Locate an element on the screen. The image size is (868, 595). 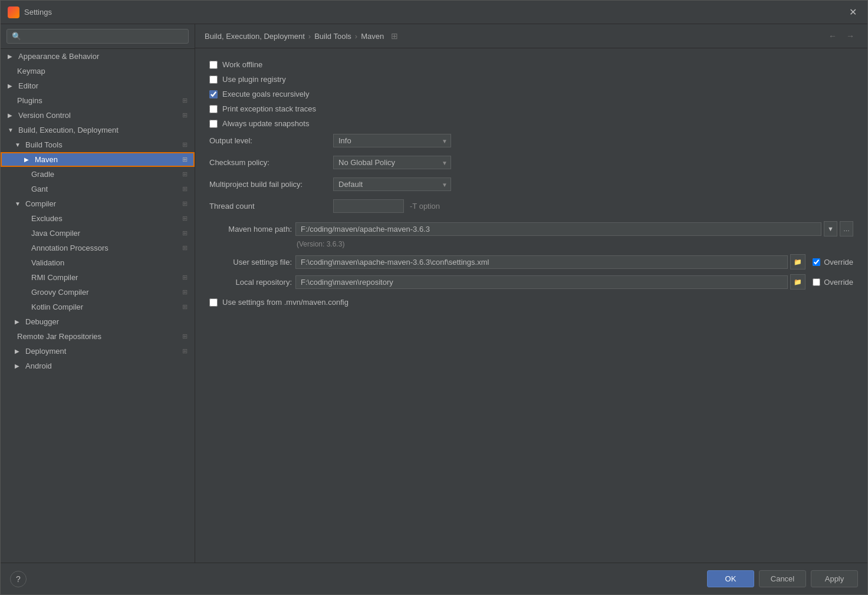
sidebar-item-appearance: ▶ Appearance & Behavior is located at coordinates (98, 57).